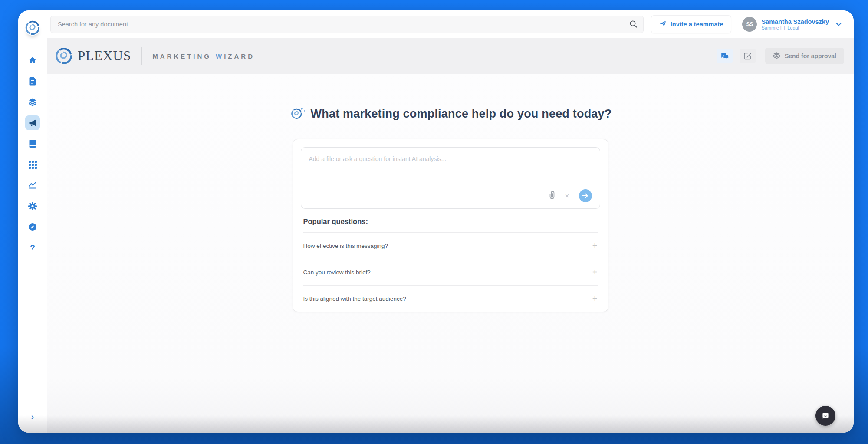 This screenshot has height=444, width=868. Describe the element at coordinates (33, 206) in the screenshot. I see `sidebar-item-settings` at that location.